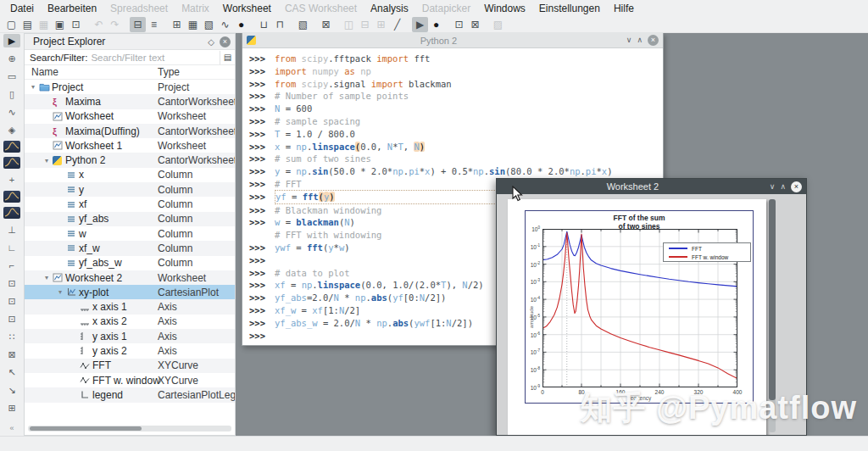  I want to click on shift-down-right-icon: ↘, so click(12, 390).